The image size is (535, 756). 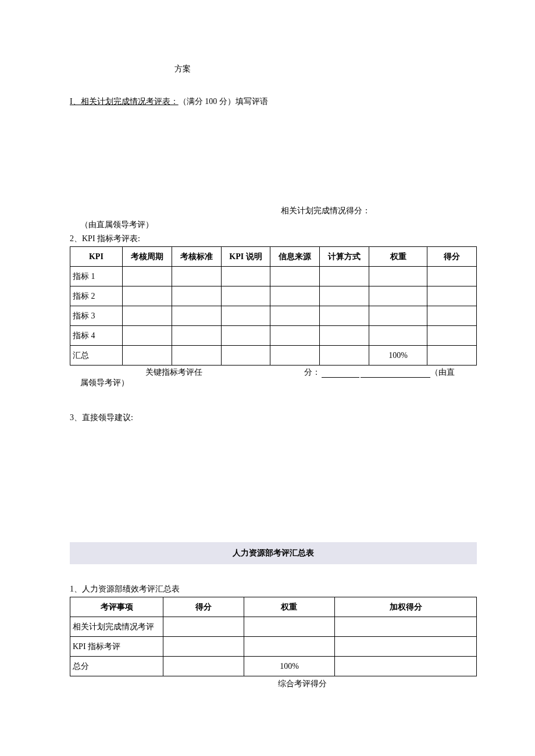 I want to click on table-row: KPI 指标考评, so click(x=273, y=647).